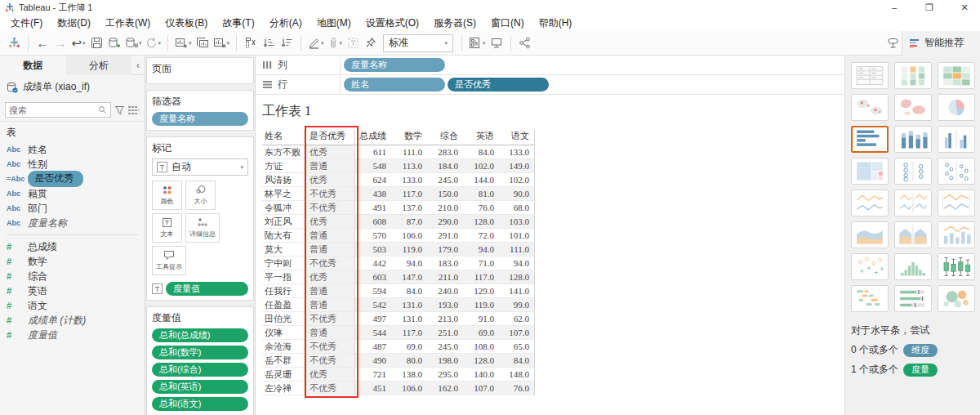 This screenshot has width=980, height=415. What do you see at coordinates (200, 110) in the screenshot?
I see `filters-card: 筛选器 度量名称` at bounding box center [200, 110].